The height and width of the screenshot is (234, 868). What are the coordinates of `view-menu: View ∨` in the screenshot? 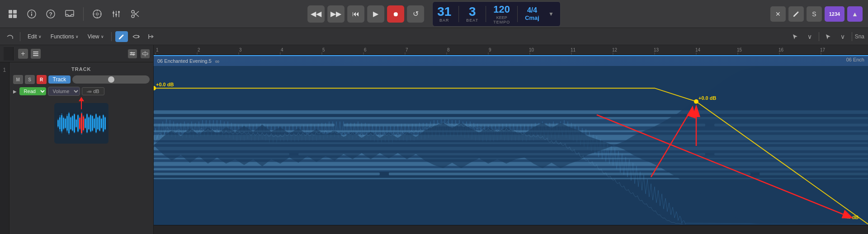 It's located at (96, 37).